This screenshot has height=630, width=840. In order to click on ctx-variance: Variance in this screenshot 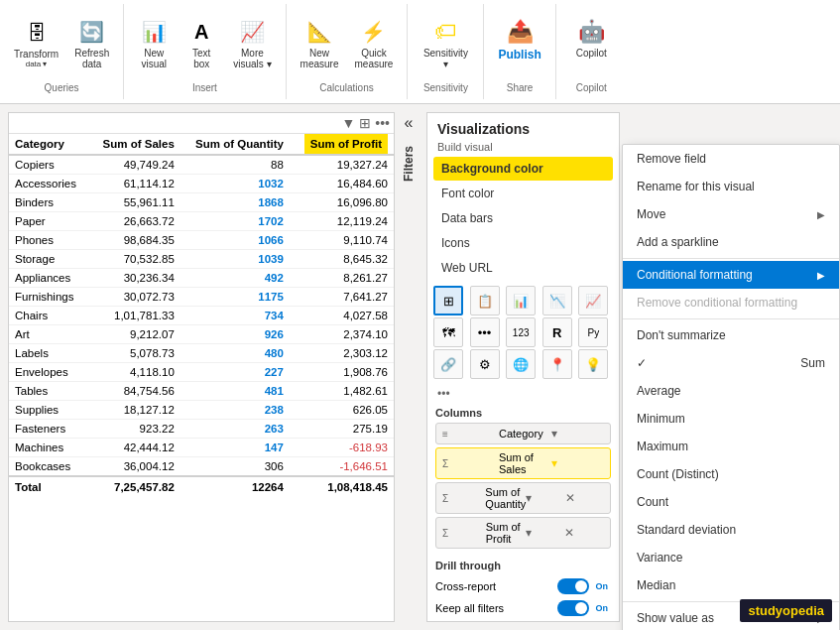, I will do `click(731, 558)`.